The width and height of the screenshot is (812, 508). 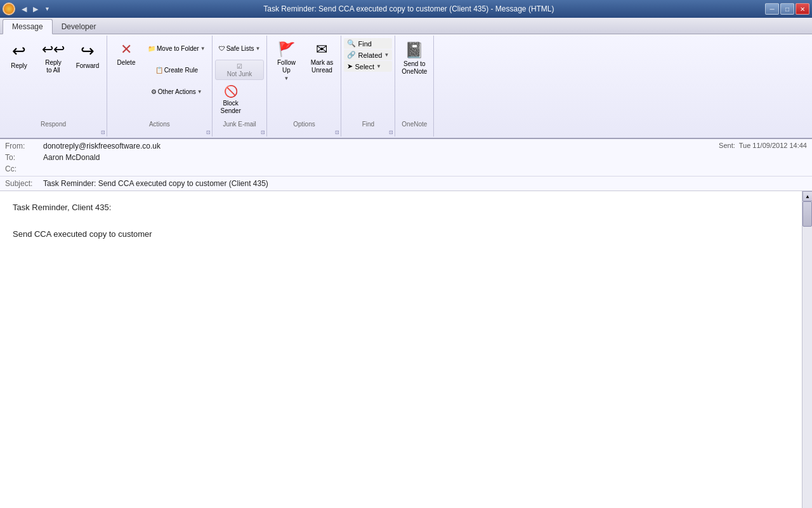 I want to click on related-arrow: ▼, so click(x=386, y=55).